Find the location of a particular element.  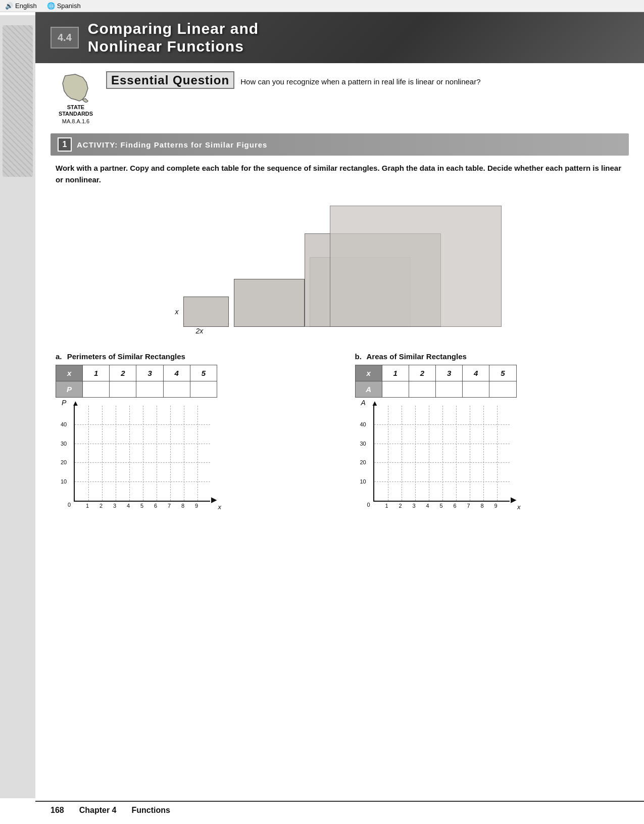

table-b-header-row: x 1 2 3 4 5 is located at coordinates (435, 373).